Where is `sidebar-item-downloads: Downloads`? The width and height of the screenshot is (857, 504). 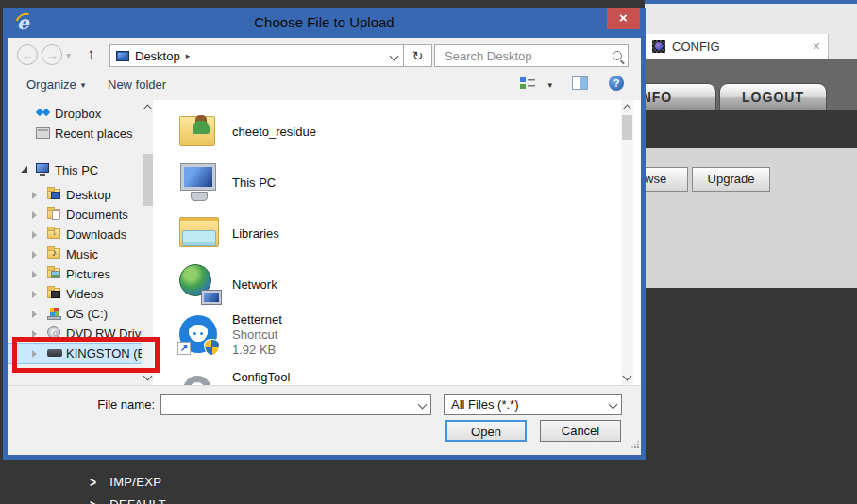
sidebar-item-downloads: Downloads is located at coordinates (75, 234).